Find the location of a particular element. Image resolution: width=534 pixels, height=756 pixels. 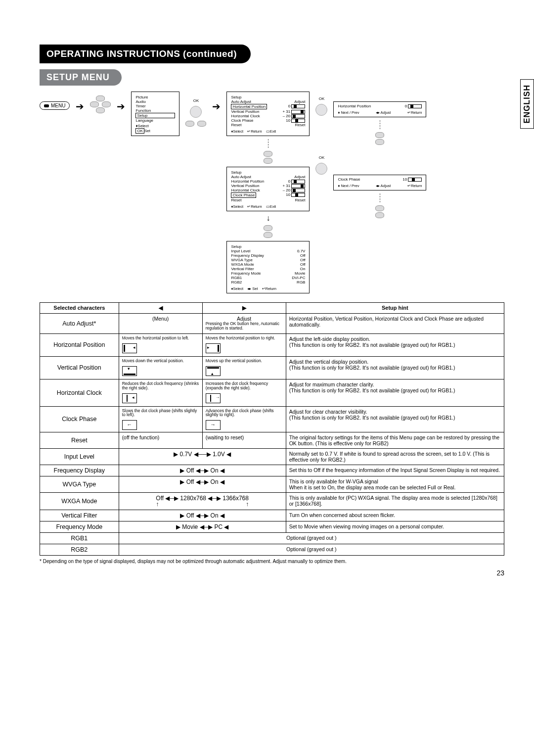

osd-row-val: 0 is located at coordinates (289, 106).